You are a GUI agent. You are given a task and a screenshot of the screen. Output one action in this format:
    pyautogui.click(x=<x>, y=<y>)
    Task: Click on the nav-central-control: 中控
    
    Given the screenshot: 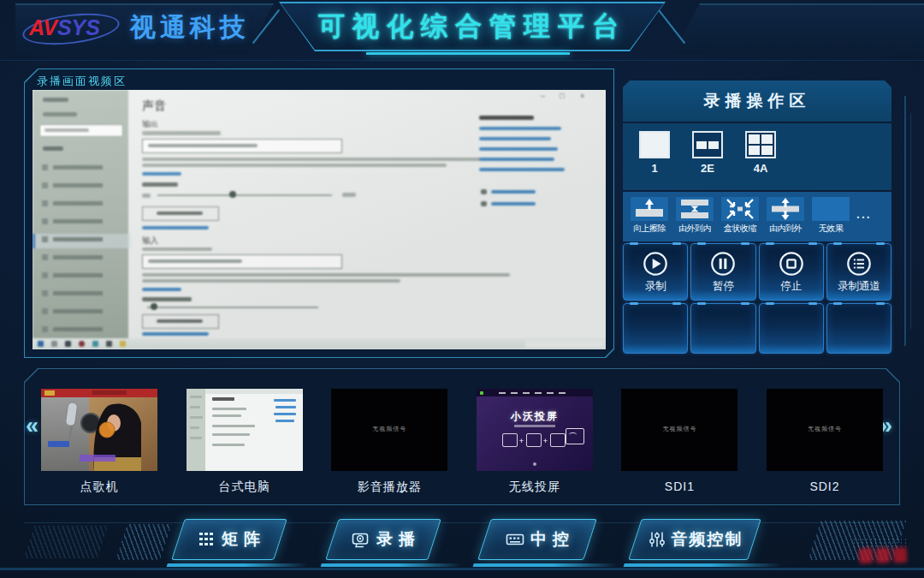 What is the action you would take?
    pyautogui.click(x=537, y=539)
    